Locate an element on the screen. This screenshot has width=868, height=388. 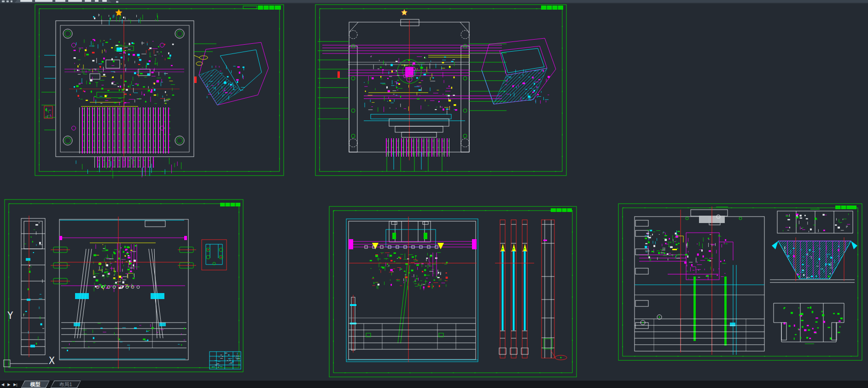
sheet4-title-mark is located at coordinates (561, 210).